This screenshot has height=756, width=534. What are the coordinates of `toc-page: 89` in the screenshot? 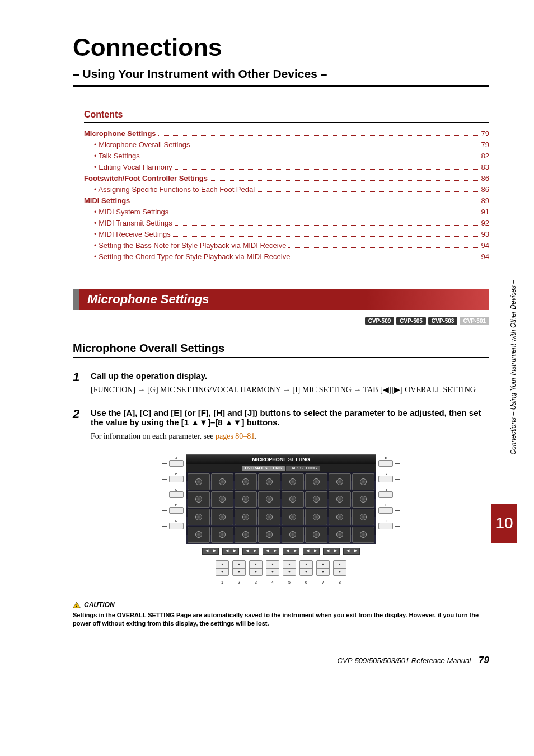 It's located at (485, 200).